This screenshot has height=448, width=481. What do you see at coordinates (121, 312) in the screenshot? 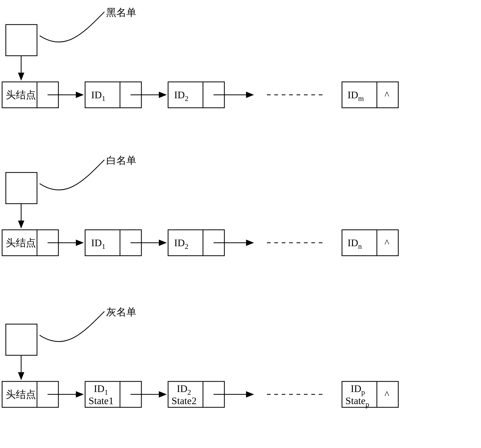
I see `greylist-title: 灰名单` at bounding box center [121, 312].